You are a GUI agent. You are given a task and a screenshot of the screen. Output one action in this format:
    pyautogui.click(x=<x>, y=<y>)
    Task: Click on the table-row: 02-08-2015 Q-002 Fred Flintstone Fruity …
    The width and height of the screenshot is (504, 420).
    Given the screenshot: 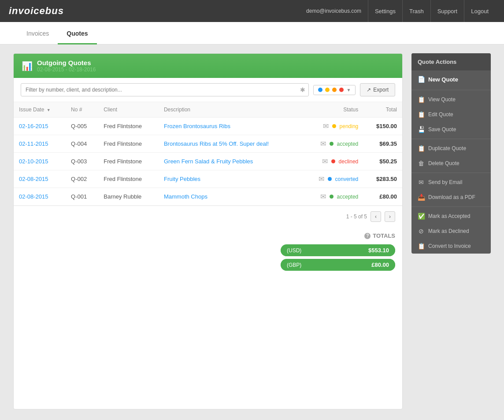 What is the action you would take?
    pyautogui.click(x=208, y=179)
    